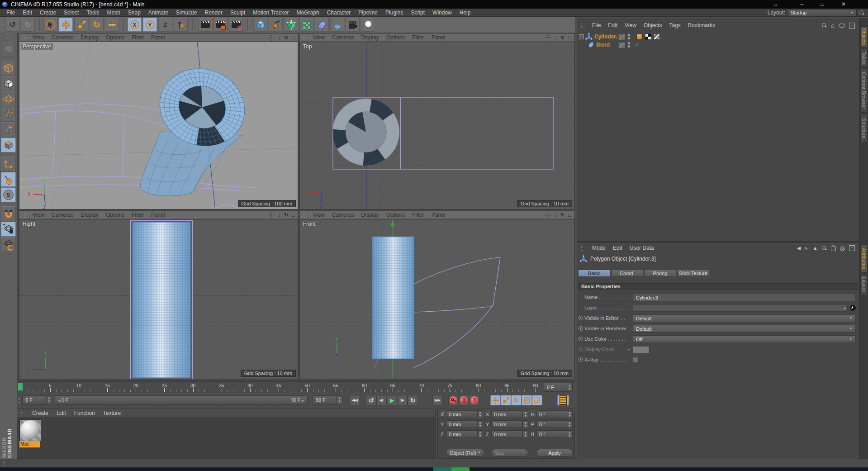 The height and width of the screenshot is (471, 868). Describe the element at coordinates (845, 308) in the screenshot. I see `layer-popup-icon: ▸` at that location.